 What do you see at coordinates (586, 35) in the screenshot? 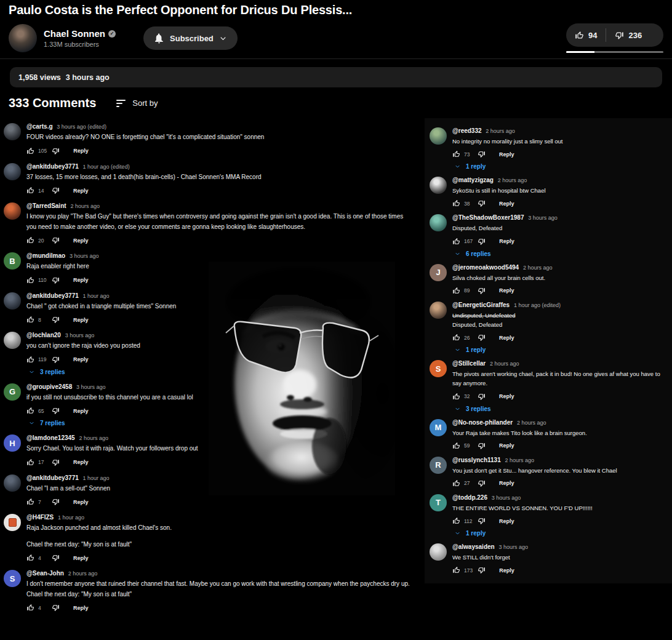
I see `like-button: 94` at bounding box center [586, 35].